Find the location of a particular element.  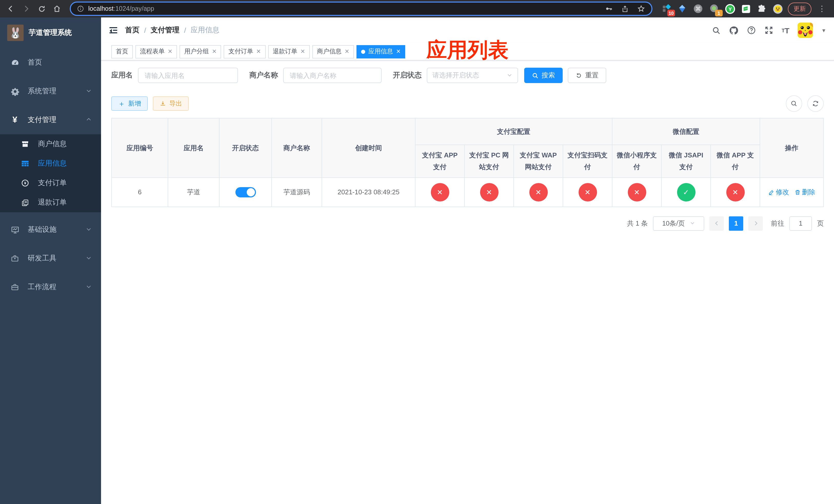

tab-pay-order: 支付订单✕ is located at coordinates (244, 51).